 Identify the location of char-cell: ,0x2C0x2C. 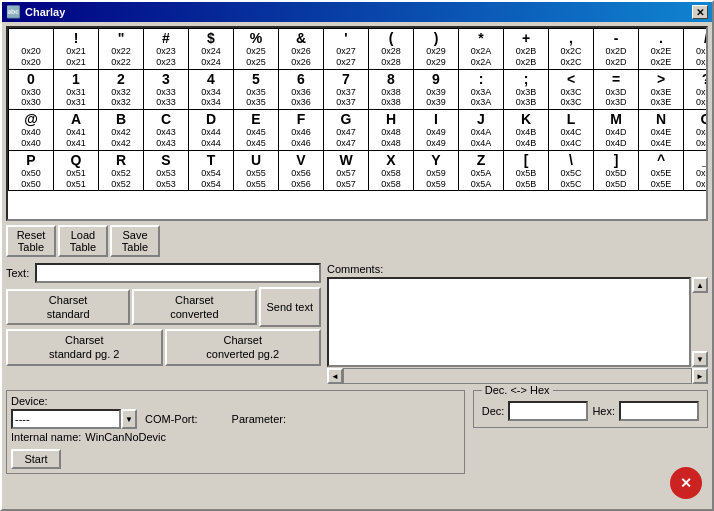
(572, 50).